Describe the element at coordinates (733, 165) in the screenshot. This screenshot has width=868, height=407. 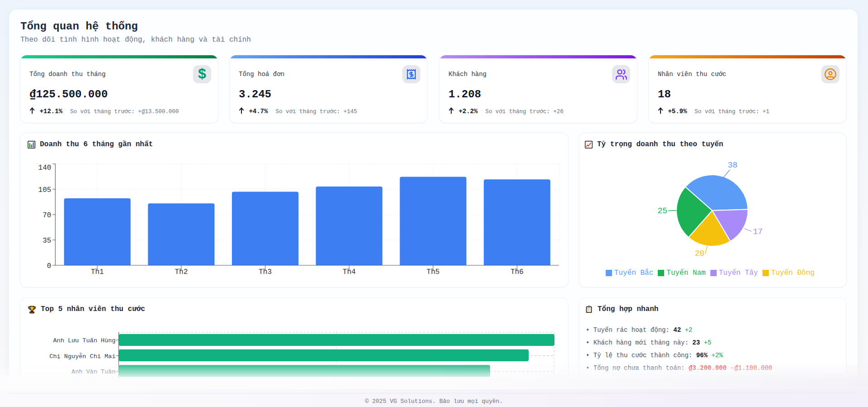
I see `svg-text: 38` at that location.